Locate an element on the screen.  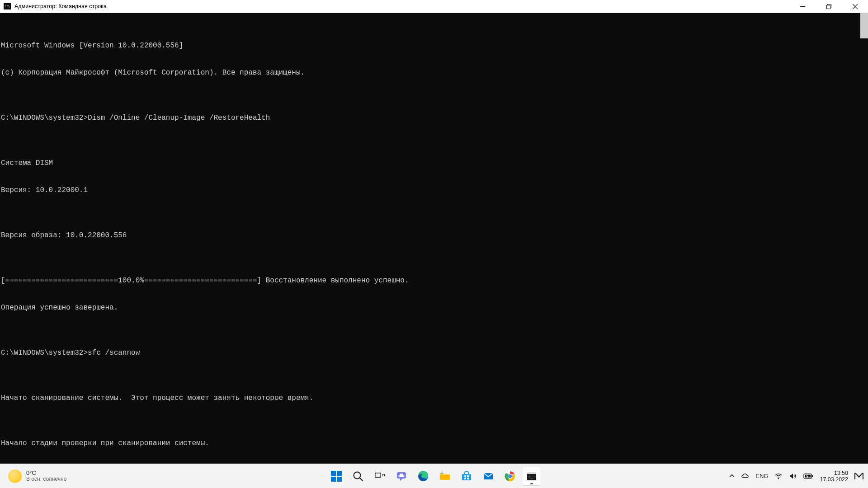
time-text: 13:50 is located at coordinates (841, 473).